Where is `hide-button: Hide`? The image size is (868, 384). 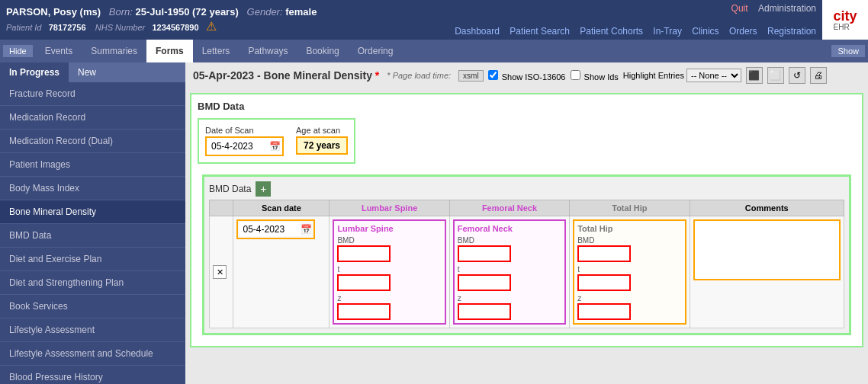
hide-button: Hide is located at coordinates (18, 51).